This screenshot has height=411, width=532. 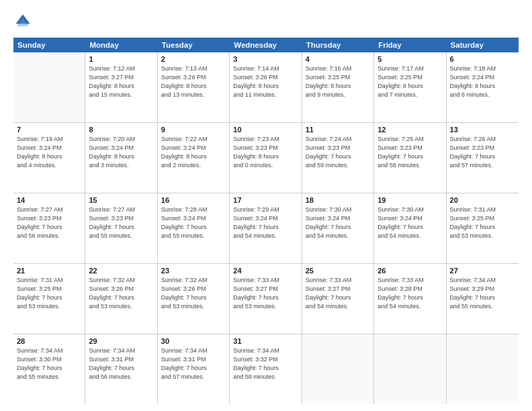 I want to click on calendar-cell: 8Sunrise: 7:20 AMSunset: 3:24 PMDaylight…, so click(x=121, y=158).